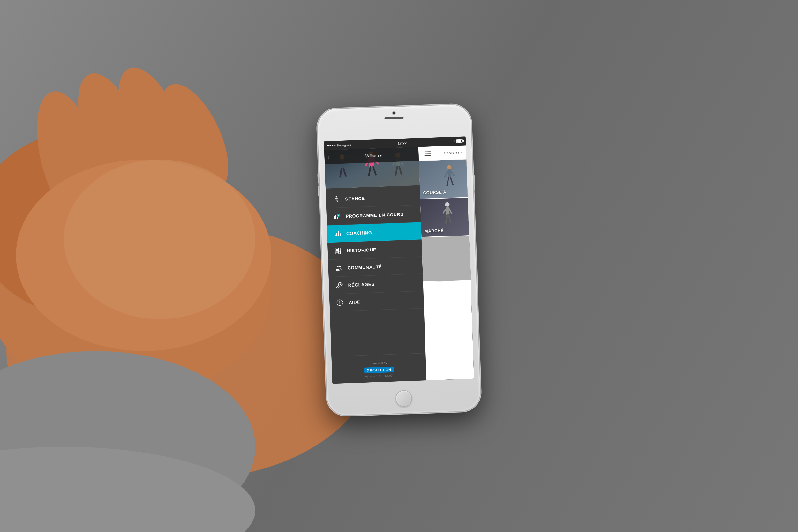  I want to click on user-name-label: William ▾, so click(374, 155).